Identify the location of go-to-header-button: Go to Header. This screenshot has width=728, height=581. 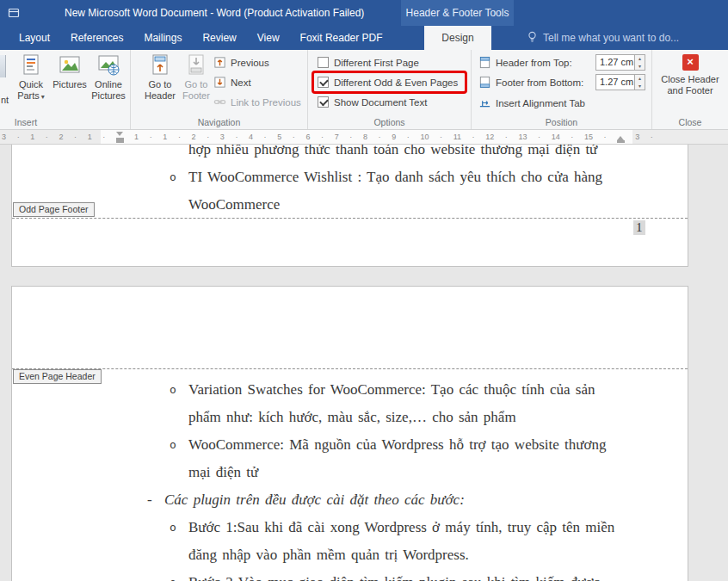
(160, 77).